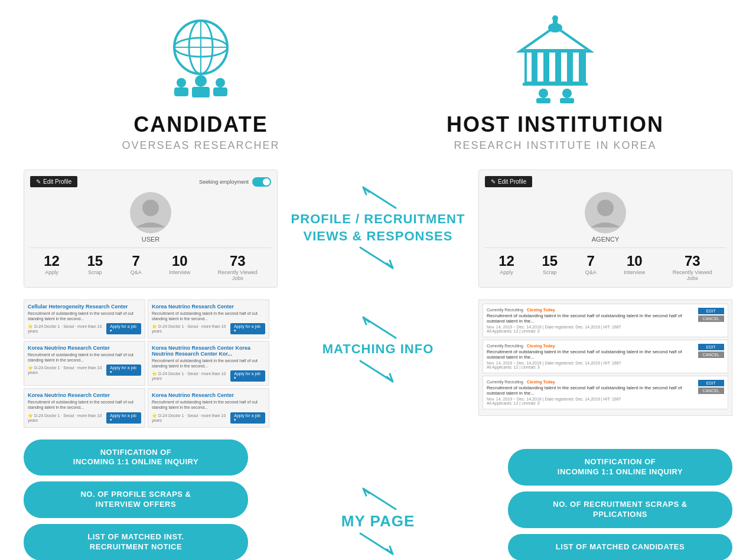 This screenshot has height=560, width=756. What do you see at coordinates (136, 267) in the screenshot?
I see `stat-qa-candidate: 7 Q&A` at bounding box center [136, 267].